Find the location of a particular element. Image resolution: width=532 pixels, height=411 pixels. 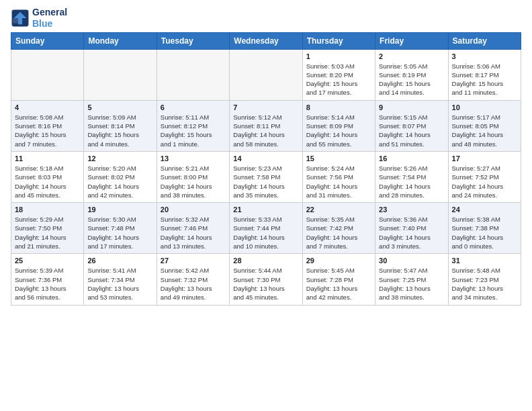

calendar-cell: 30Sunrise: 5:47 AM Sunset: 7:25 PM Dayli… is located at coordinates (412, 279).